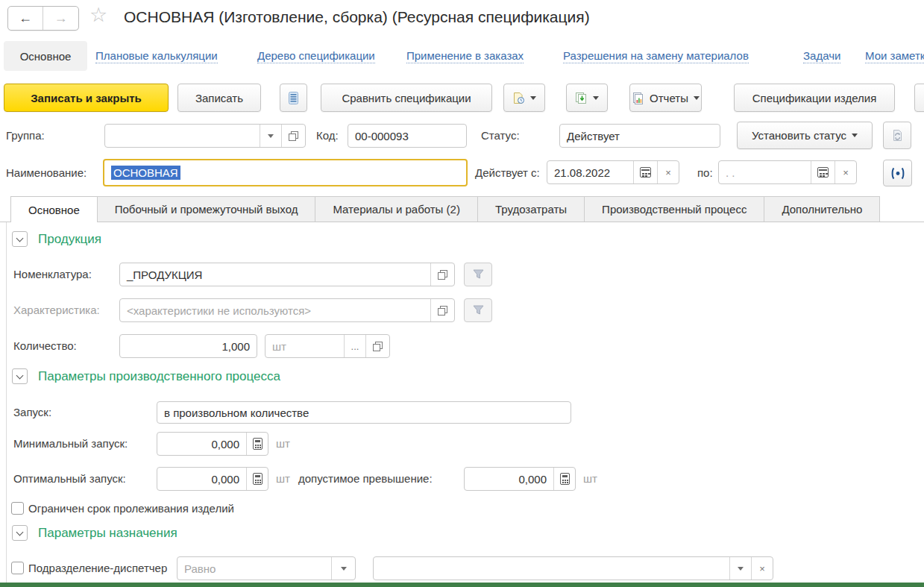 Image resolution: width=924 pixels, height=587 pixels. What do you see at coordinates (25, 18) in the screenshot?
I see `back-button: ←` at bounding box center [25, 18].